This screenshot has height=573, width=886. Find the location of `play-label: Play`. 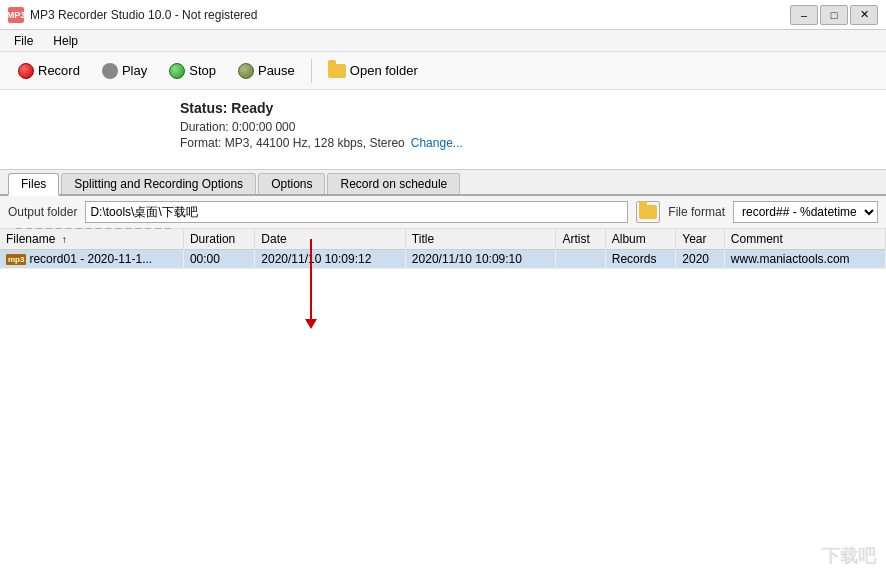

play-label: Play is located at coordinates (134, 70).